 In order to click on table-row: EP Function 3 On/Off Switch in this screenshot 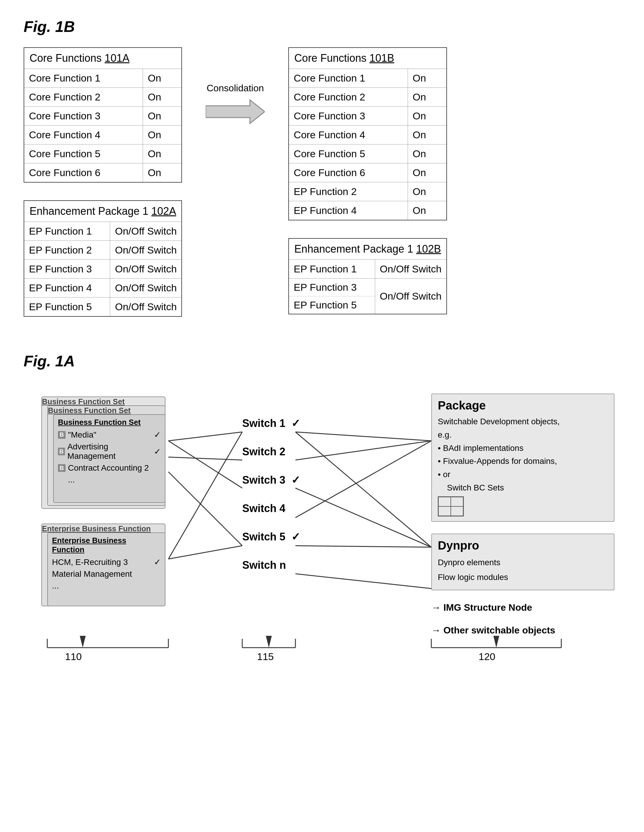, I will do `click(103, 269)`.